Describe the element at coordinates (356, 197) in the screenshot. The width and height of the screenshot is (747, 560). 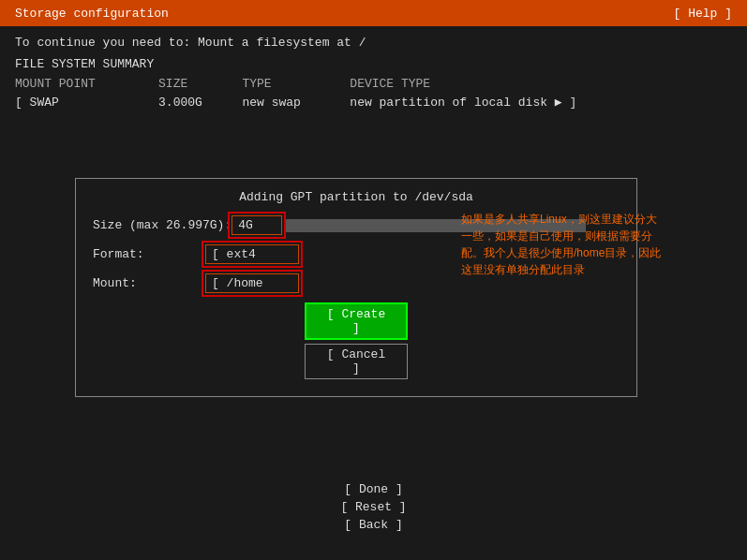
I see `dialog-title: Adding GPT partition to /dev/sda` at that location.